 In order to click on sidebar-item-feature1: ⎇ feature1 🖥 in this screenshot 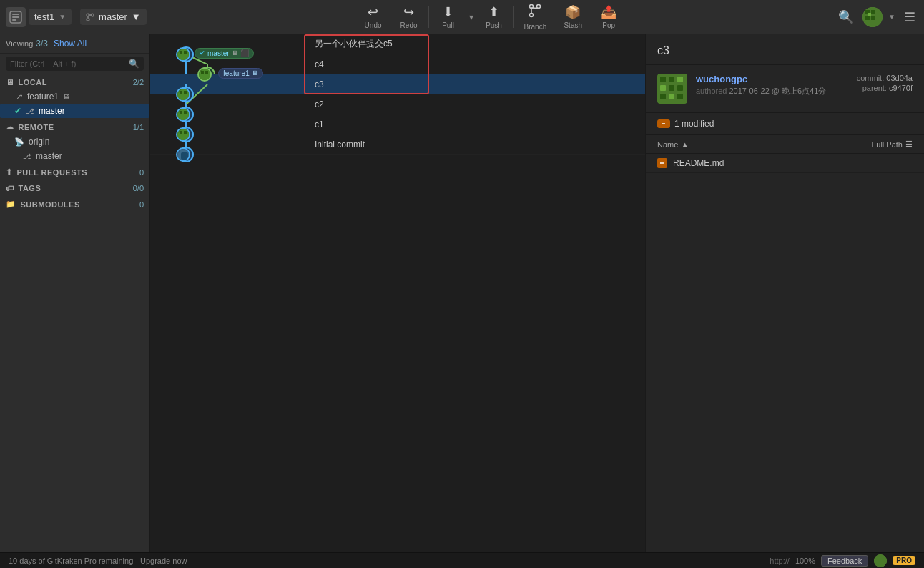, I will do `click(74, 97)`.